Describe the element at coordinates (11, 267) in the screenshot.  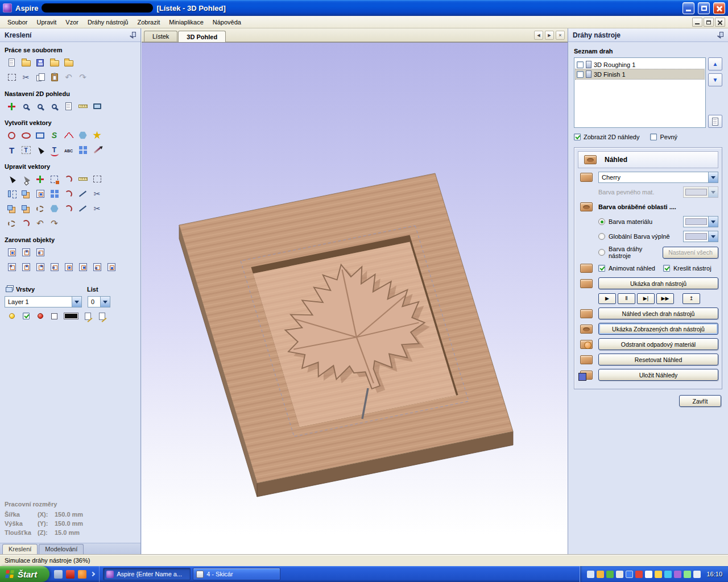
I see `align-left-icon` at that location.